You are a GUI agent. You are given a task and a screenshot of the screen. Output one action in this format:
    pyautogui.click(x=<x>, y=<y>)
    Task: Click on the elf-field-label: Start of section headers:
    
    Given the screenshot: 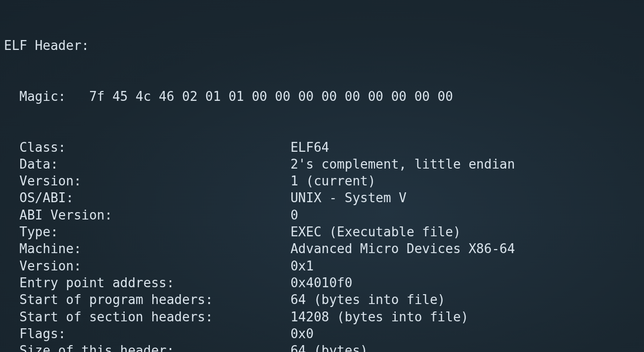 What is the action you would take?
    pyautogui.click(x=147, y=317)
    